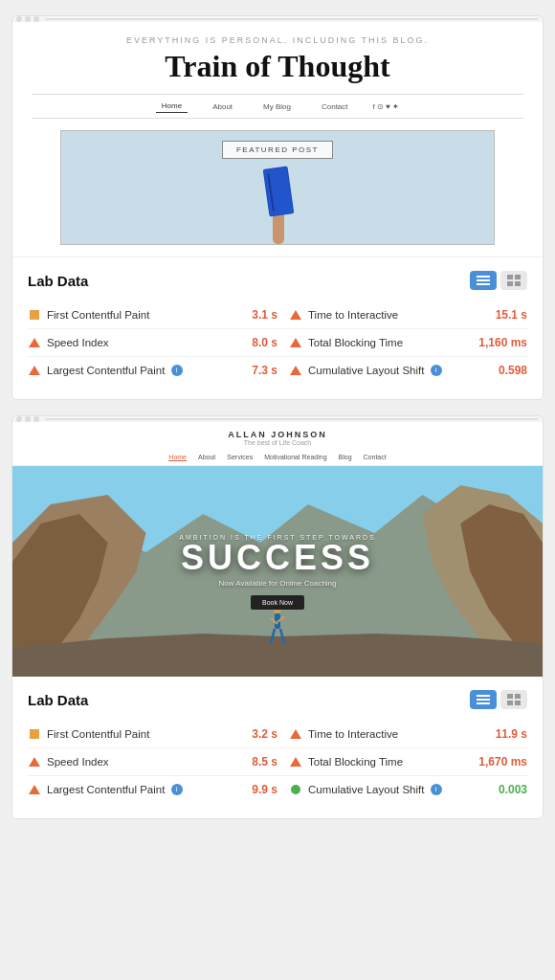 The height and width of the screenshot is (980, 555). Describe the element at coordinates (278, 201) in the screenshot. I see `hero-illustration` at that location.